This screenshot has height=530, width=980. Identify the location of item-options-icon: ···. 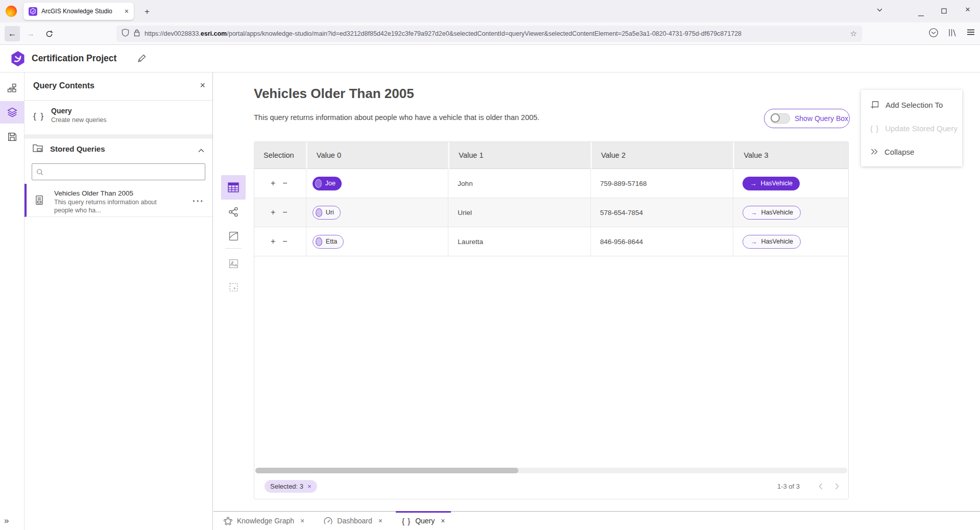
(198, 201).